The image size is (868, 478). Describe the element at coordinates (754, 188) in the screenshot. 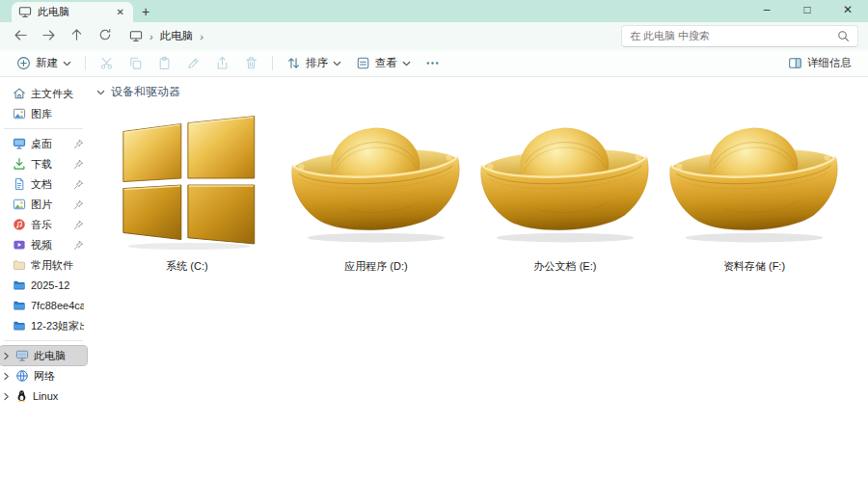

I see `drive-tile: 资料存储 (F:)` at that location.